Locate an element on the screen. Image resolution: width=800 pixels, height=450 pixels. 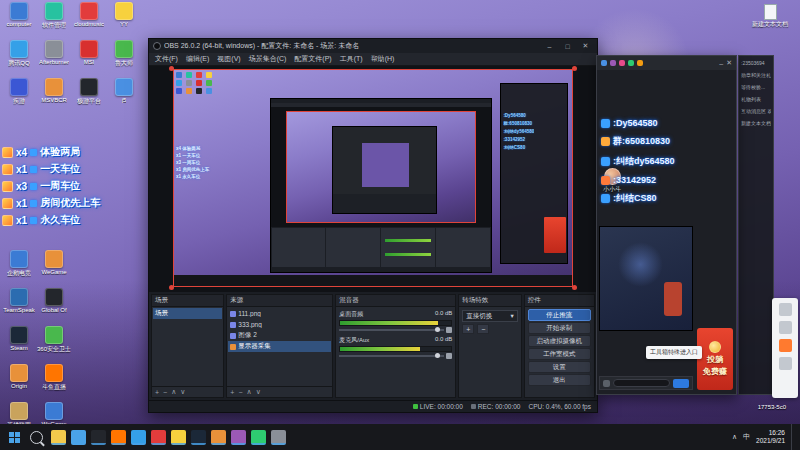
source-item: 显示器采集 is located at coordinates (280, 346).